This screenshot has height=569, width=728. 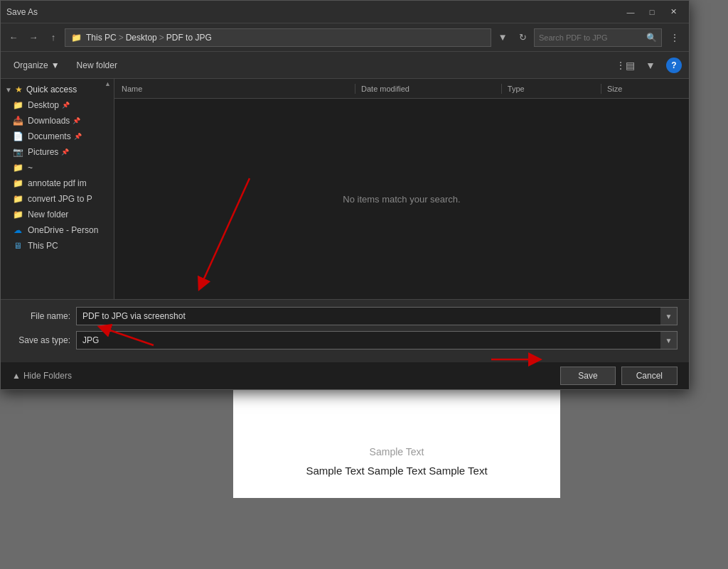 What do you see at coordinates (619, 376) in the screenshot?
I see `action-buttons: Save Cancel` at bounding box center [619, 376].